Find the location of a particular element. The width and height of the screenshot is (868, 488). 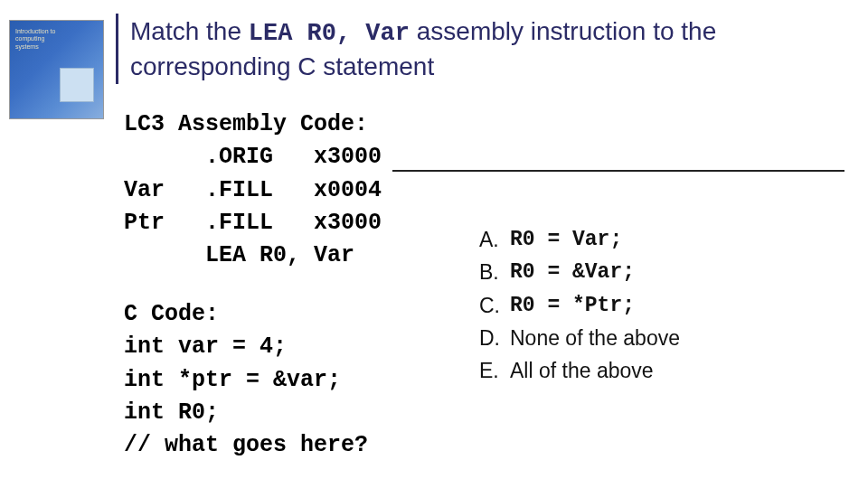

title-prefix: Match the is located at coordinates (190, 31).